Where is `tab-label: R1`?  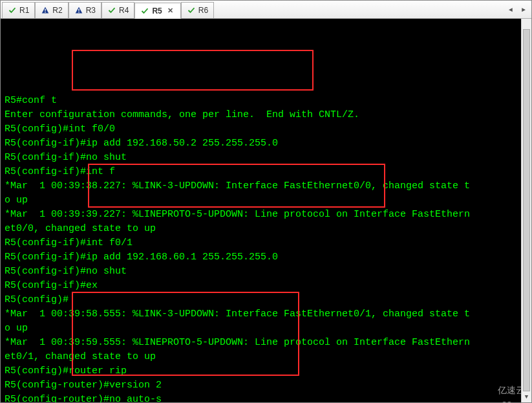 tab-label: R1 is located at coordinates (25, 10).